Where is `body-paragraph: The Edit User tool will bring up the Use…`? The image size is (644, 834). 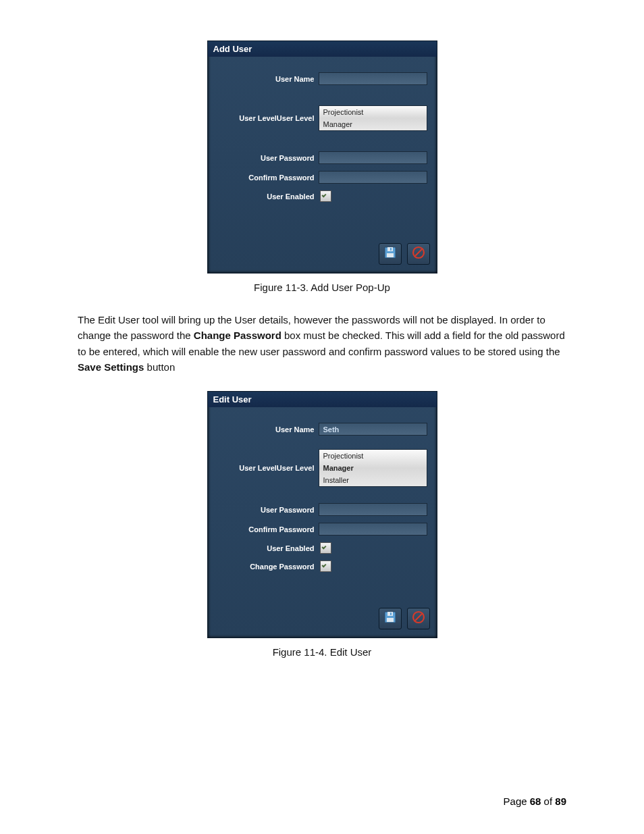
body-paragraph: The Edit User tool will bring up the Use… is located at coordinates (322, 343).